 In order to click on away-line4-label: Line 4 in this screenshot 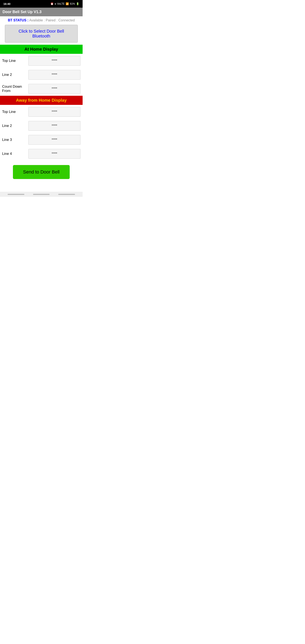, I will do `click(15, 154)`.